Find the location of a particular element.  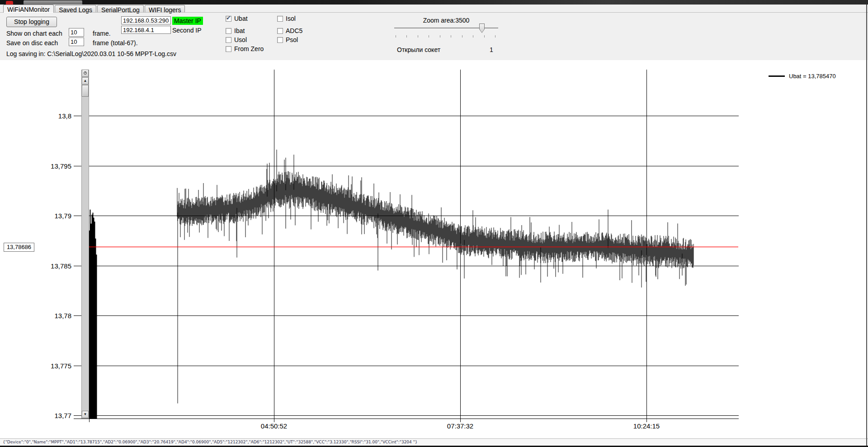

reference-value-box: 13,78686 is located at coordinates (19, 247).